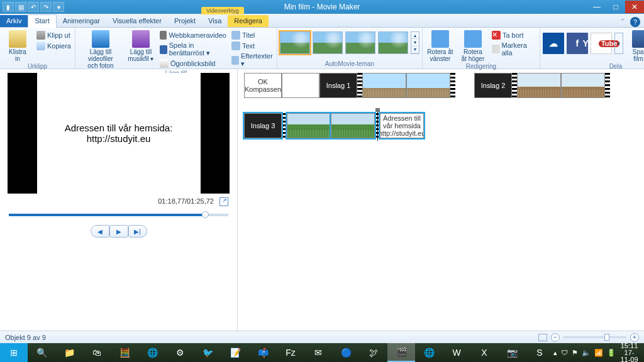 The width and height of the screenshot is (644, 362). What do you see at coordinates (58, 7) in the screenshot?
I see `qat-button: ▾` at bounding box center [58, 7].